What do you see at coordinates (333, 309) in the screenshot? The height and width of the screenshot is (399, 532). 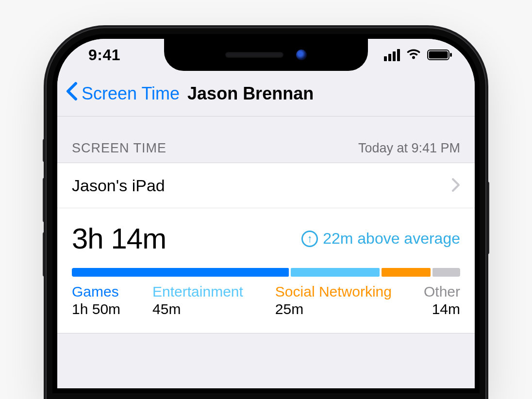 I see `category-time: 25m` at bounding box center [333, 309].